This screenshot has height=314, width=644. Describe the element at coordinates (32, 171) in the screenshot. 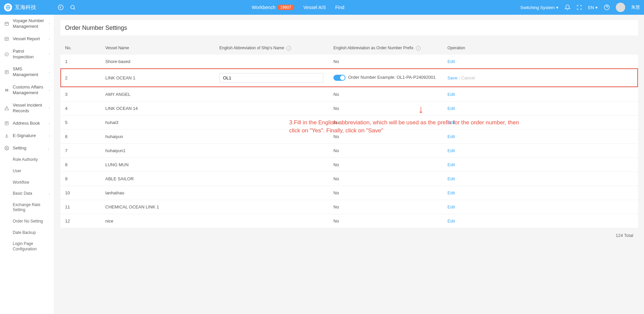

I see `sidebar-sub-label: User` at that location.